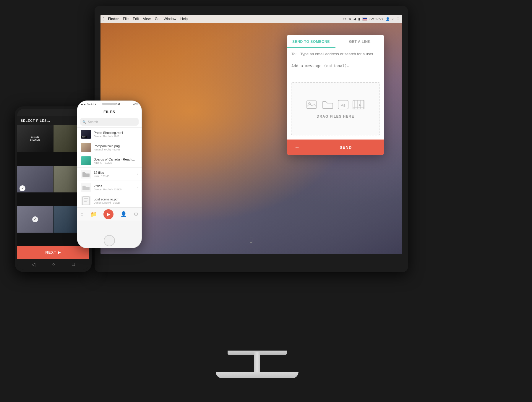  What do you see at coordinates (393, 19) in the screenshot?
I see `spotlight-icon: ⌕` at bounding box center [393, 19].